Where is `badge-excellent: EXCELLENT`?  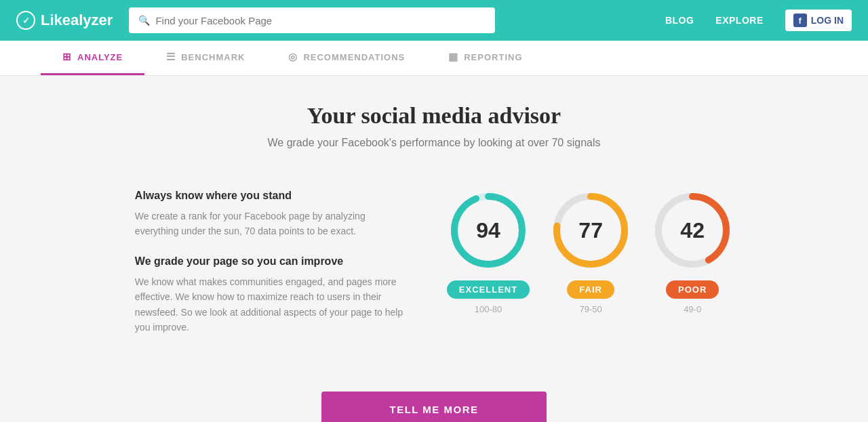 badge-excellent: EXCELLENT is located at coordinates (488, 290).